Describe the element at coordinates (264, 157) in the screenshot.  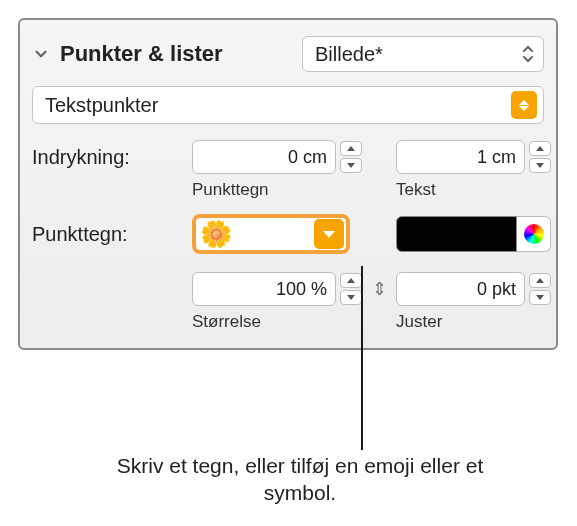
I see `bullet-indent-value: 0 cm` at that location.